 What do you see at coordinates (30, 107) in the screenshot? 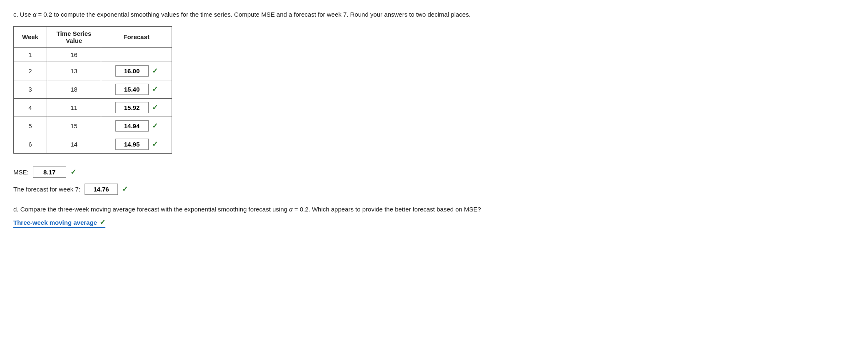
I see `cell-week: 4` at bounding box center [30, 107].